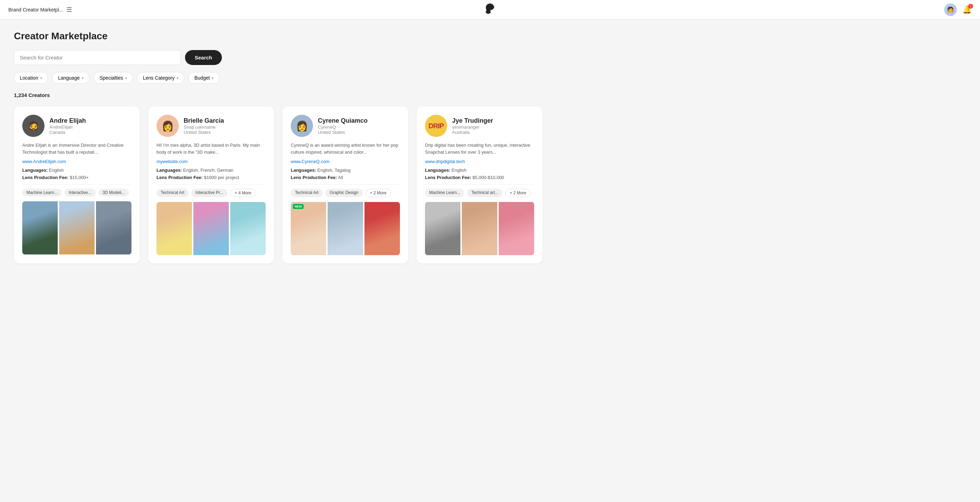 This screenshot has height=502, width=980. What do you see at coordinates (278, 36) in the screenshot?
I see `page-title: Creator Marketplace` at bounding box center [278, 36].